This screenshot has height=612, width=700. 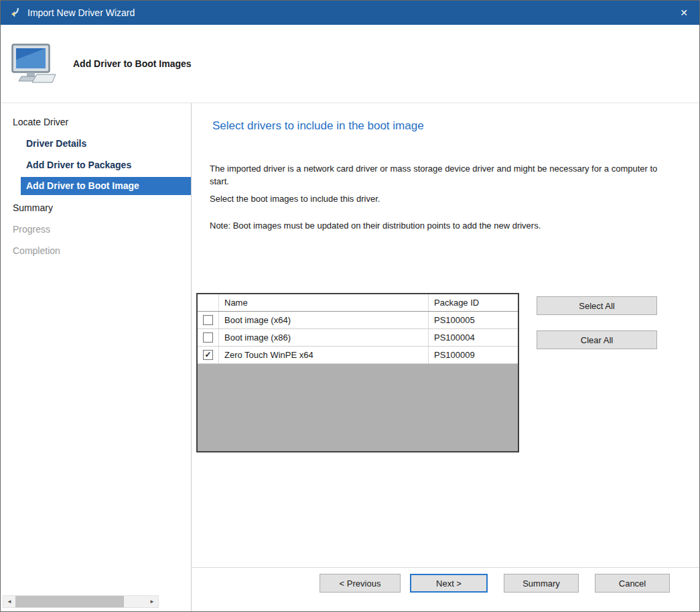 I want to click on package-id: PS100009, so click(x=473, y=355).